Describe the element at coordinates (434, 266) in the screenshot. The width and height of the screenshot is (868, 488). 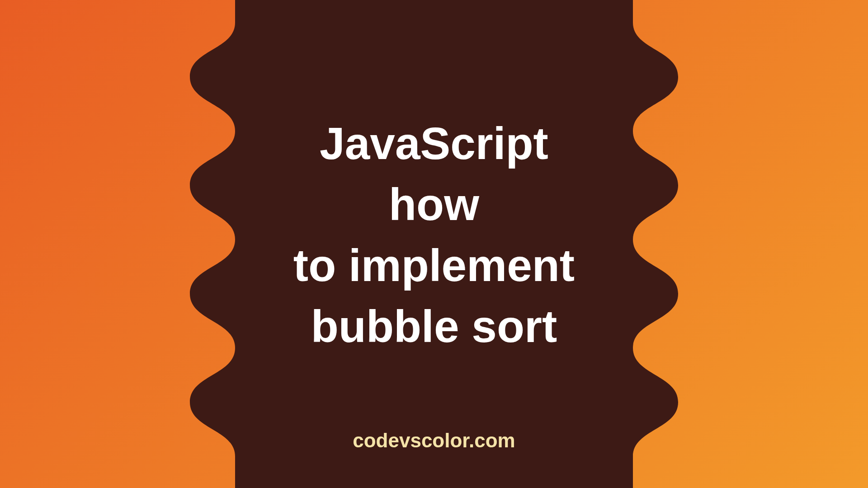
I see `title-line-3: to implement` at that location.